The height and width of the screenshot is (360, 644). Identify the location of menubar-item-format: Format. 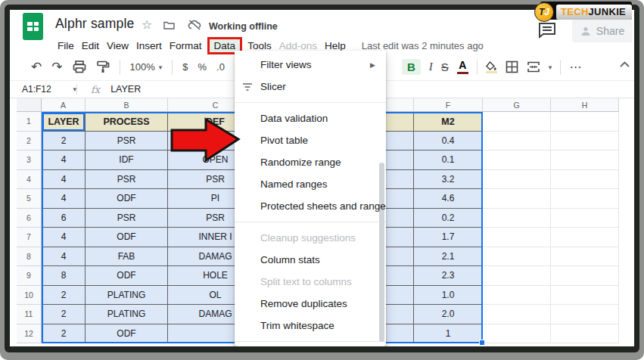
(186, 45).